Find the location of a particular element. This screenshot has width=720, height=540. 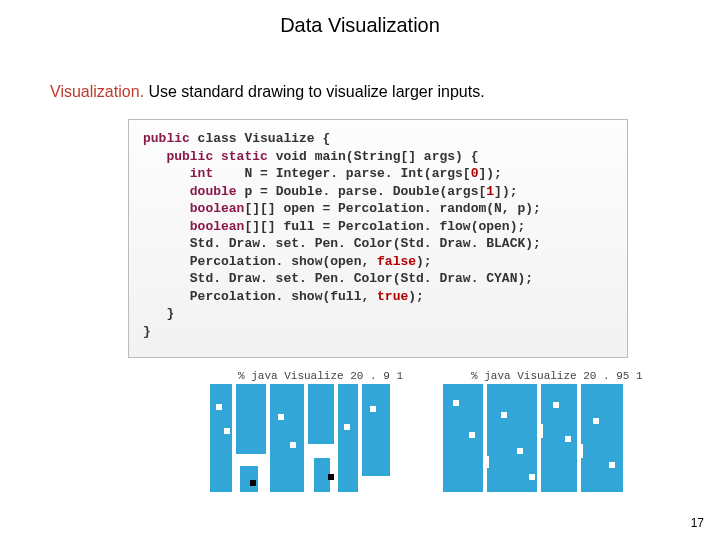

page-title: Data Visualization is located at coordinates (360, 18).